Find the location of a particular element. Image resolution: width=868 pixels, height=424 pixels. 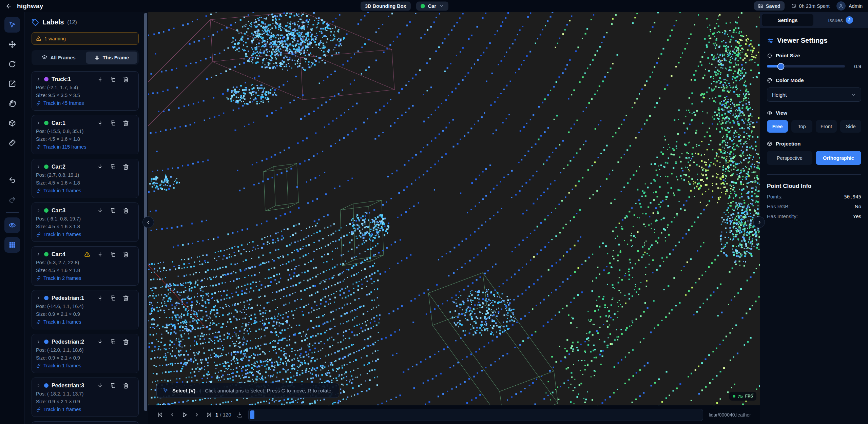

projection-option-orthographic: Orthographic is located at coordinates (838, 158).